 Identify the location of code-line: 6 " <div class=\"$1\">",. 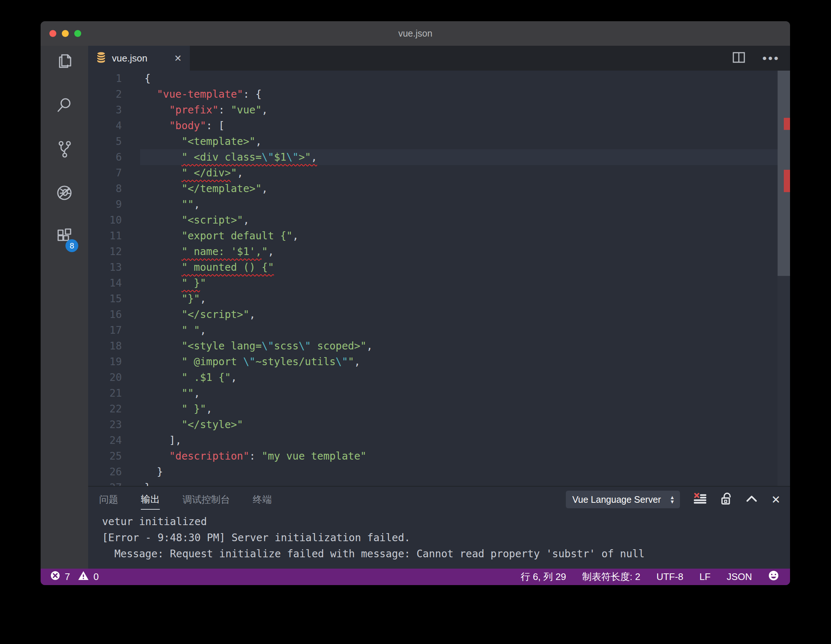
(439, 157).